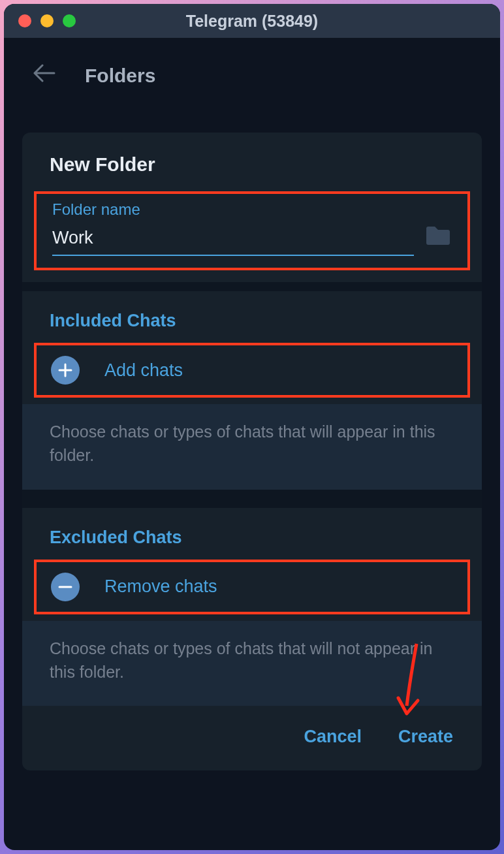  I want to click on minimize-window-button, so click(47, 21).